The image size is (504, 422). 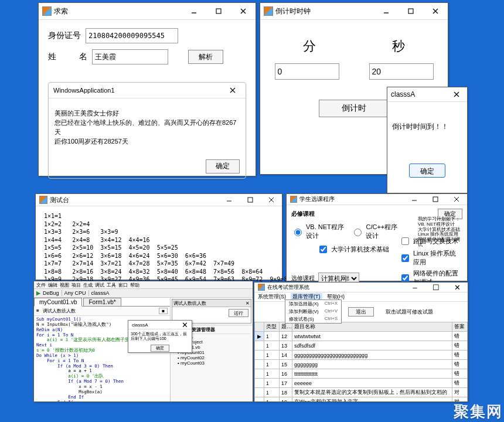 I want to click on alert-close-button, so click(x=457, y=94).